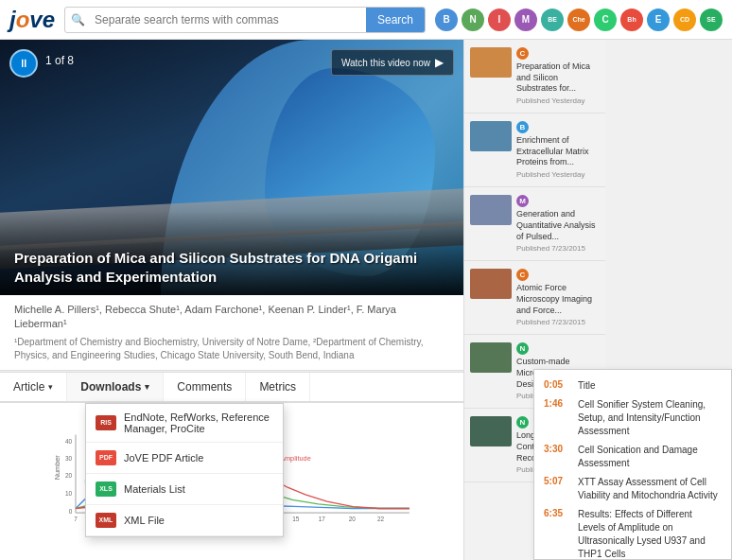  Describe the element at coordinates (395, 20) in the screenshot. I see `search-button: Search` at that location.